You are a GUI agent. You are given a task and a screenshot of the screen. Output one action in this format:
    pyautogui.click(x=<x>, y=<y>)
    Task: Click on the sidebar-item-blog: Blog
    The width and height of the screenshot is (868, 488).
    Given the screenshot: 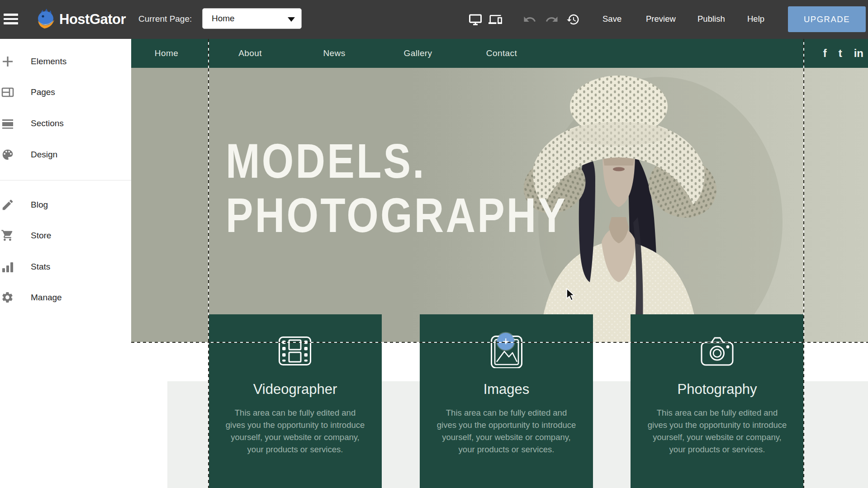 What is the action you would take?
    pyautogui.click(x=66, y=205)
    